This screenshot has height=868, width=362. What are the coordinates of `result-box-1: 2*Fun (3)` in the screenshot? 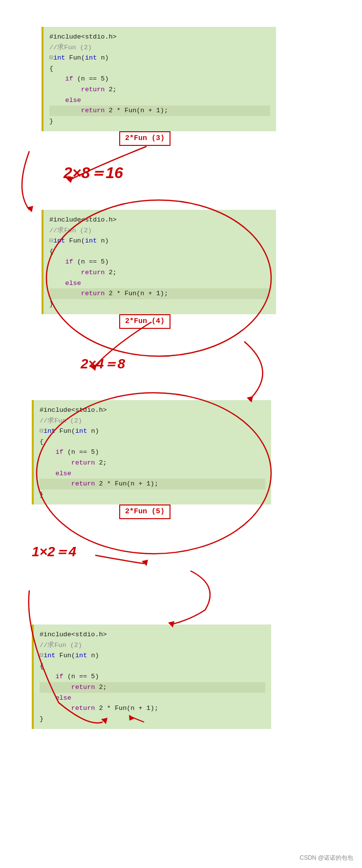 It's located at (145, 139).